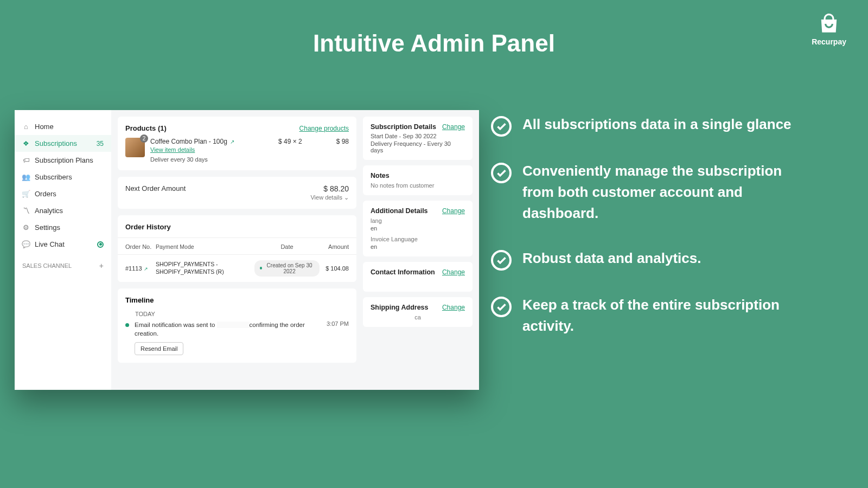 This screenshot has height=488, width=868. What do you see at coordinates (242, 314) in the screenshot?
I see `timeline-today-label: TODAY` at bounding box center [242, 314].